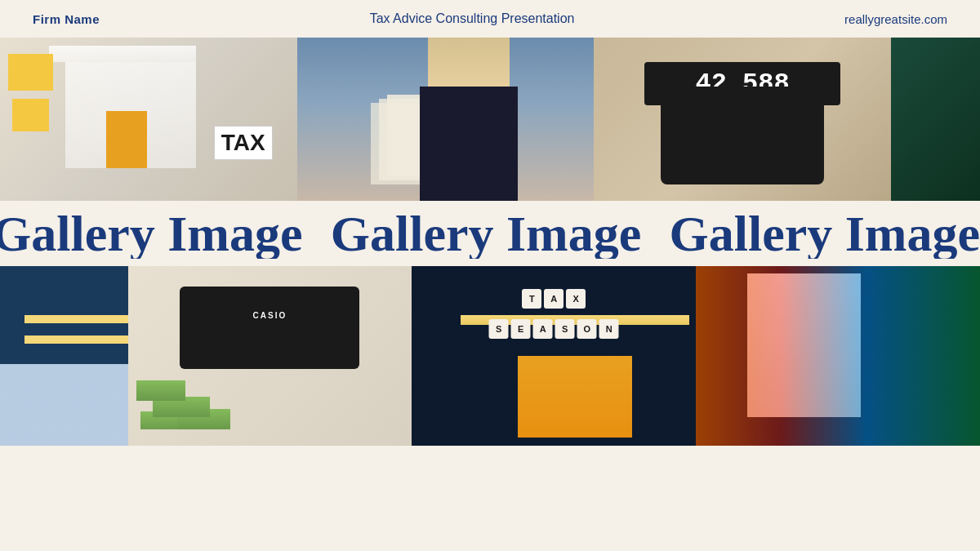  What do you see at coordinates (936, 119) in the screenshot?
I see `image-dark-green` at bounding box center [936, 119].